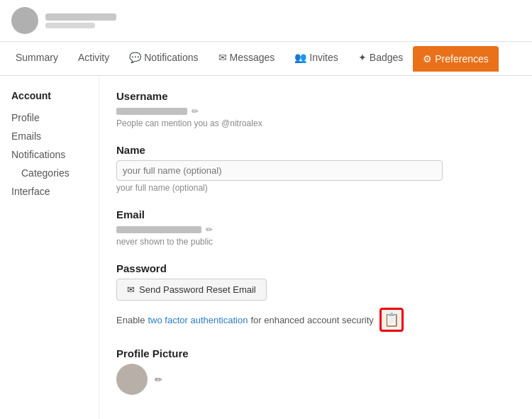 This screenshot has width=532, height=419. Describe the element at coordinates (301, 57) in the screenshot. I see `users-icon: 👥` at that location.